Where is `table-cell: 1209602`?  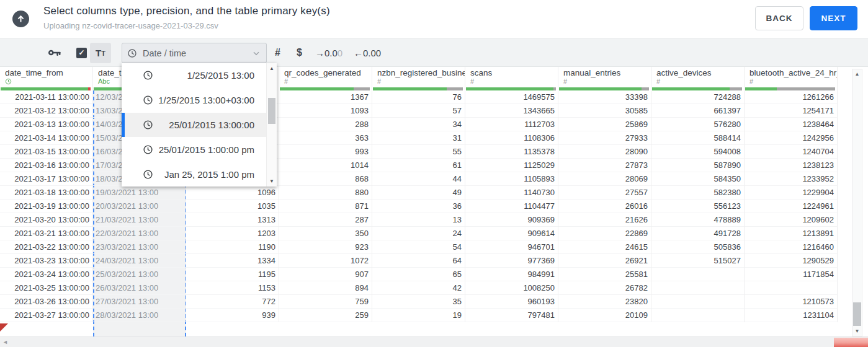
table-cell: 1209602 is located at coordinates (791, 220).